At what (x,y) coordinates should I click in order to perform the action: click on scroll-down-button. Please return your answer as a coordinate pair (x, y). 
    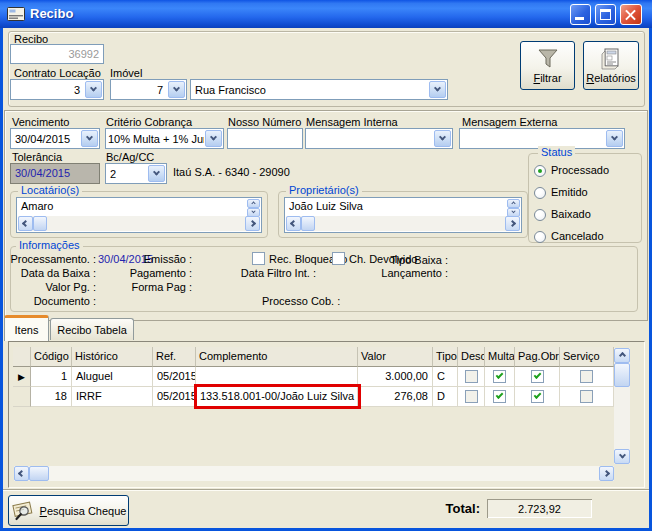
    Looking at the image, I should click on (622, 456).